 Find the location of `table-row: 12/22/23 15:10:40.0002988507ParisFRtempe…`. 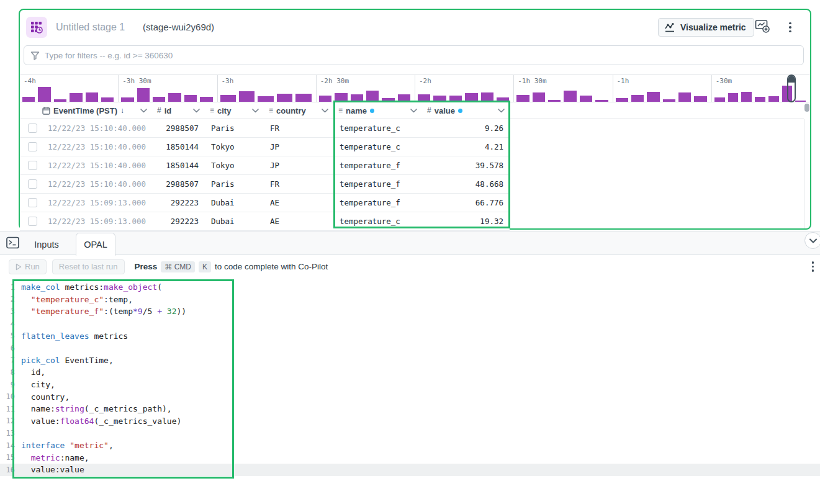

table-row: 12/22/23 15:10:40.0002988507ParisFRtempe… is located at coordinates (264, 184).